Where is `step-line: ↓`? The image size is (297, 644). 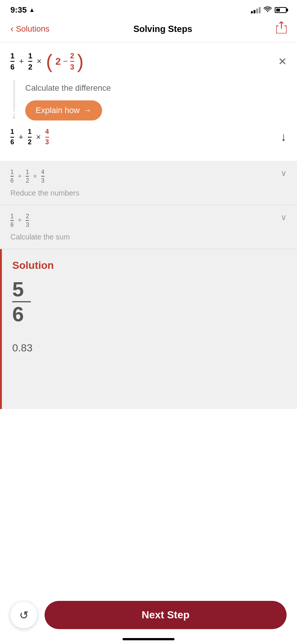
step-line: ↓ is located at coordinates (14, 100).